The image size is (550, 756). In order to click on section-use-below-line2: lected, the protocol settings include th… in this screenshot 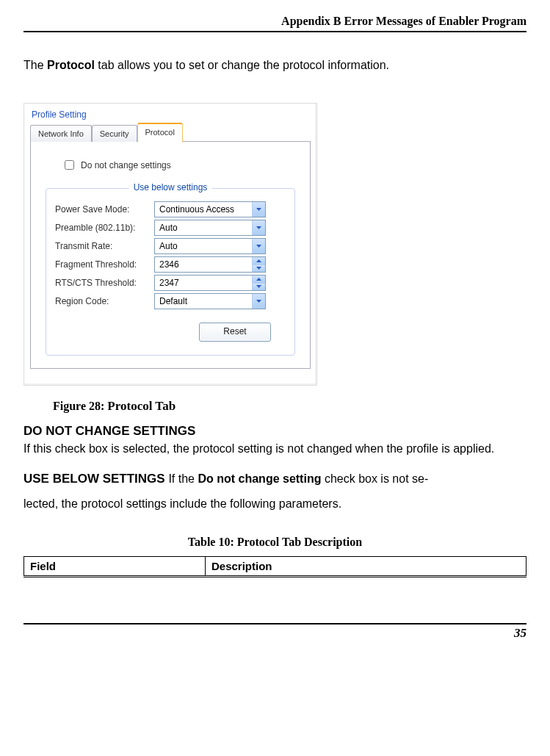, I will do `click(275, 504)`.